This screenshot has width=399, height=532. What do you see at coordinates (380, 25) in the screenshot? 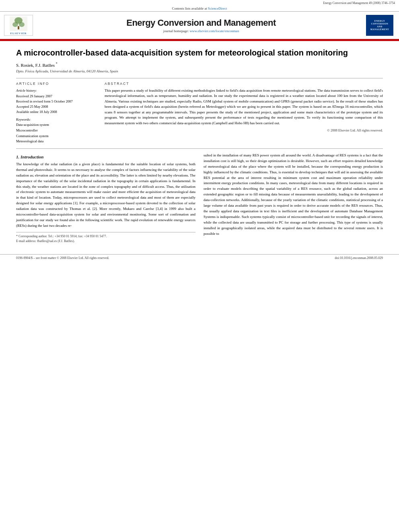
I see `energy-logo-box: ENERGYCONVERSIONANDMANAGEMENT` at bounding box center [380, 25].